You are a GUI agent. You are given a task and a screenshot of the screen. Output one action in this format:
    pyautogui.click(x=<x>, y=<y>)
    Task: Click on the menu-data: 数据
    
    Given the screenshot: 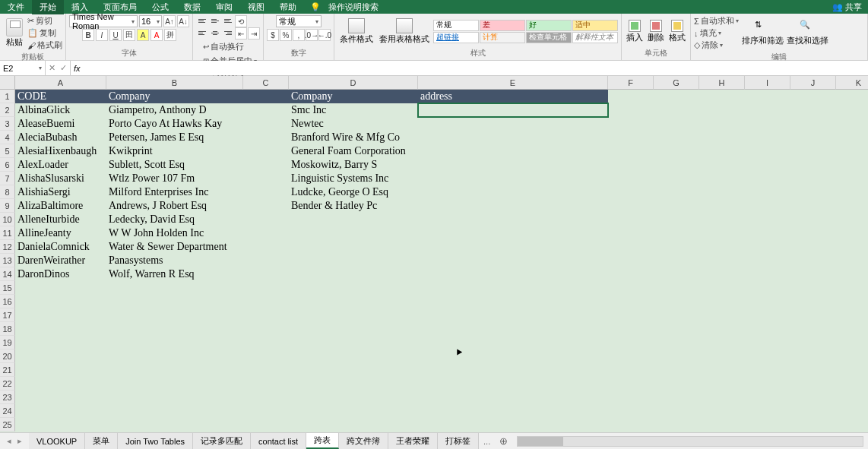 What is the action you would take?
    pyautogui.click(x=192, y=8)
    